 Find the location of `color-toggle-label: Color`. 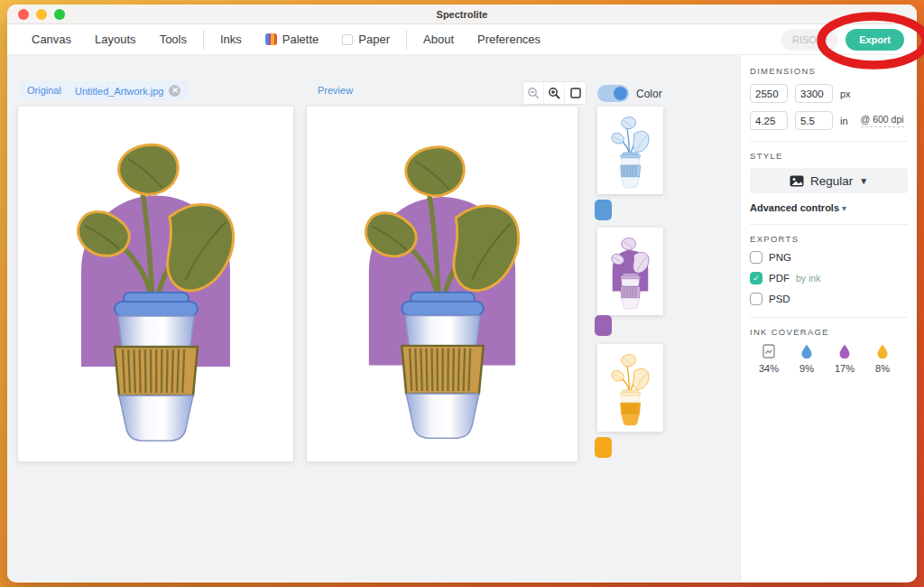

color-toggle-label: Color is located at coordinates (650, 94).